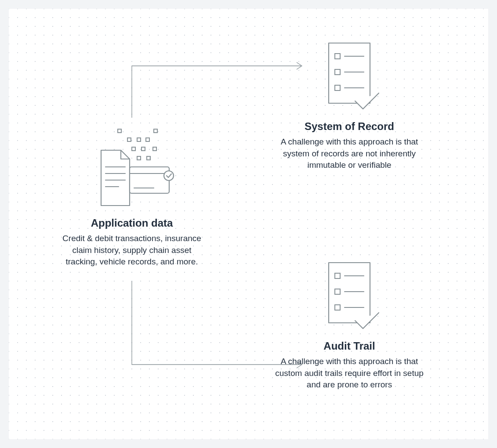  I want to click on system-of-record-title: System of Record, so click(349, 126).